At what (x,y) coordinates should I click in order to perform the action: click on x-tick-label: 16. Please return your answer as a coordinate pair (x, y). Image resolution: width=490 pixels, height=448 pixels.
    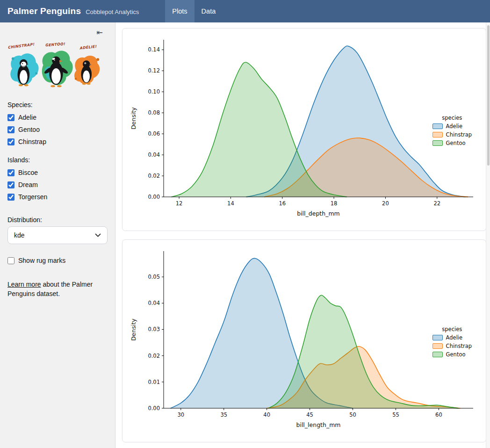
    Looking at the image, I should click on (282, 203).